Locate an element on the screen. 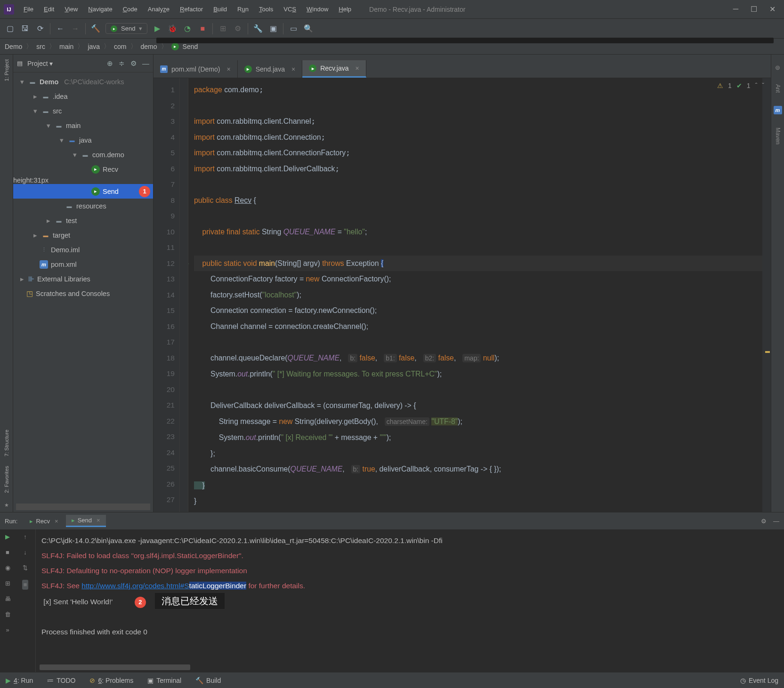  run-gear-icon: ⚙ is located at coordinates (764, 521).